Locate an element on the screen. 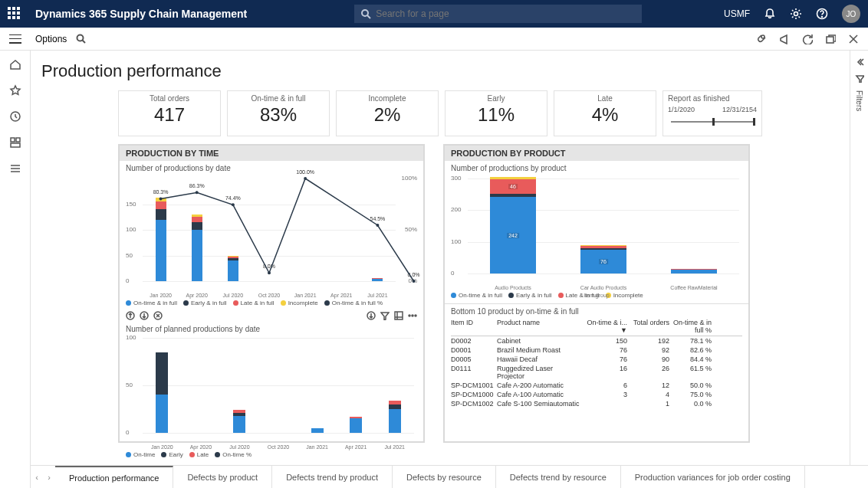 This screenshot has width=868, height=488. kpi-value: 11% is located at coordinates (496, 115).